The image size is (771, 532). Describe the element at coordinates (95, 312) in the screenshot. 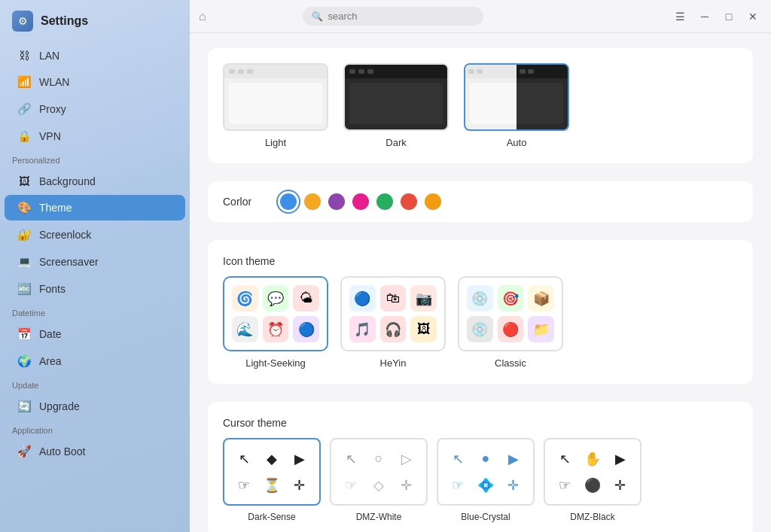

I see `datetime-section-label: Datetime` at that location.